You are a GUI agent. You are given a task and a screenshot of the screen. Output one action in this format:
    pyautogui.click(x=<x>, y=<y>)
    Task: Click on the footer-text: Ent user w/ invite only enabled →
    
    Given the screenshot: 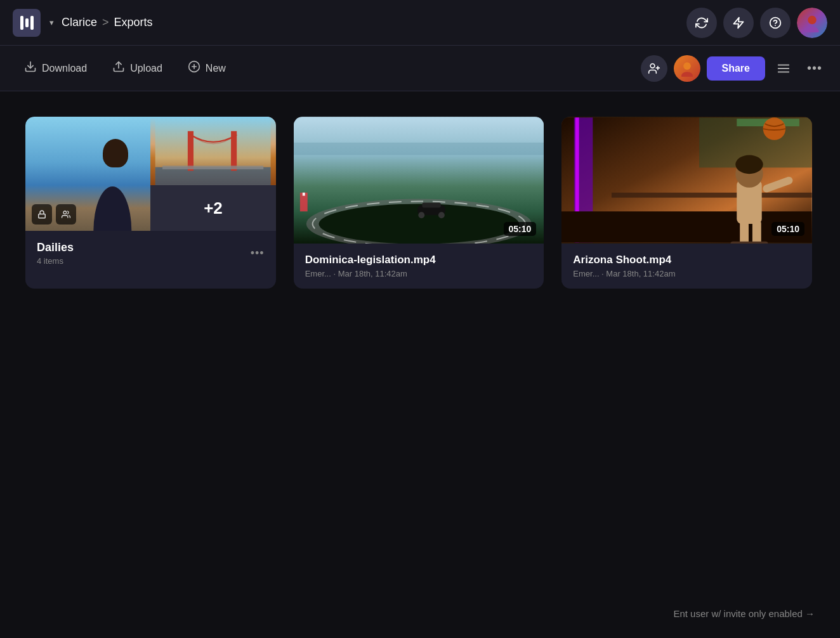 What is the action you would take?
    pyautogui.click(x=744, y=614)
    